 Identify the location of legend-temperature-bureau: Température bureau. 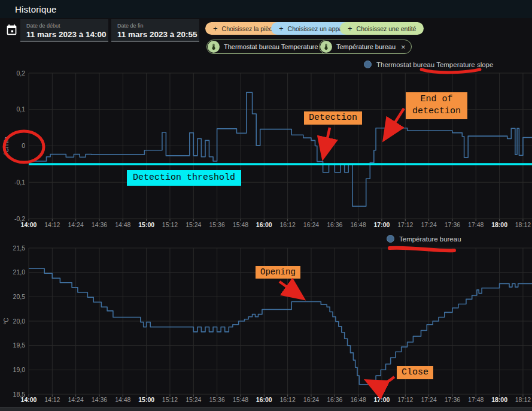
(424, 238).